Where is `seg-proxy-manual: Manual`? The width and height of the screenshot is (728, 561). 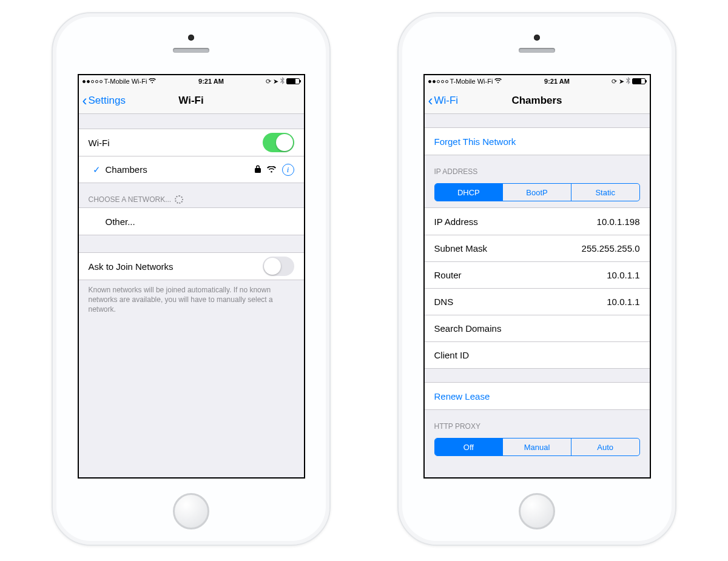 seg-proxy-manual: Manual is located at coordinates (536, 447).